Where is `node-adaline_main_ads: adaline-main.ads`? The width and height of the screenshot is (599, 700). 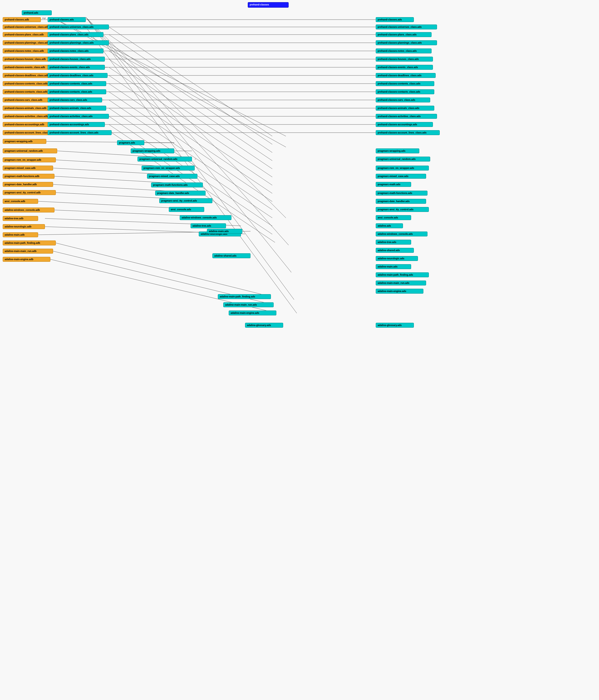
node-adaline_main_ads: adaline-main.ads is located at coordinates (225, 231).